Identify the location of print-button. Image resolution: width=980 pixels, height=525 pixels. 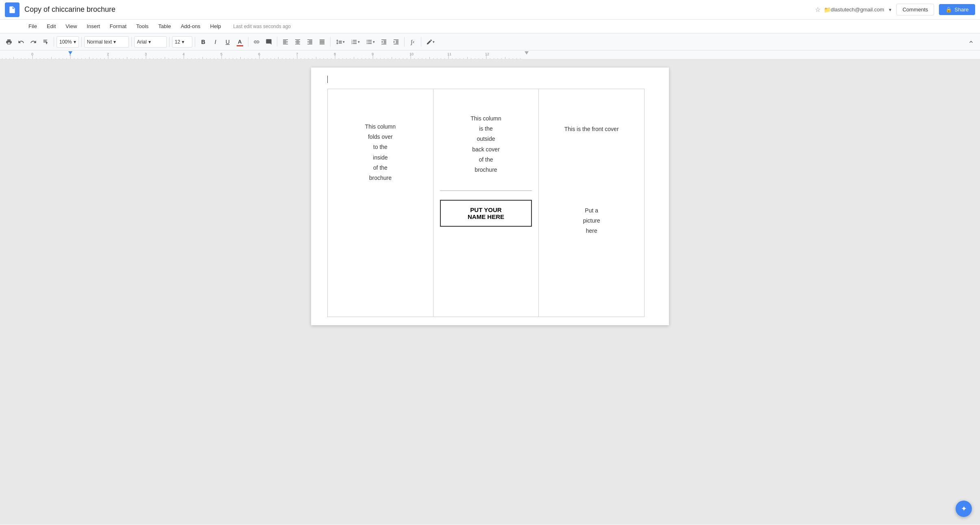
(9, 42).